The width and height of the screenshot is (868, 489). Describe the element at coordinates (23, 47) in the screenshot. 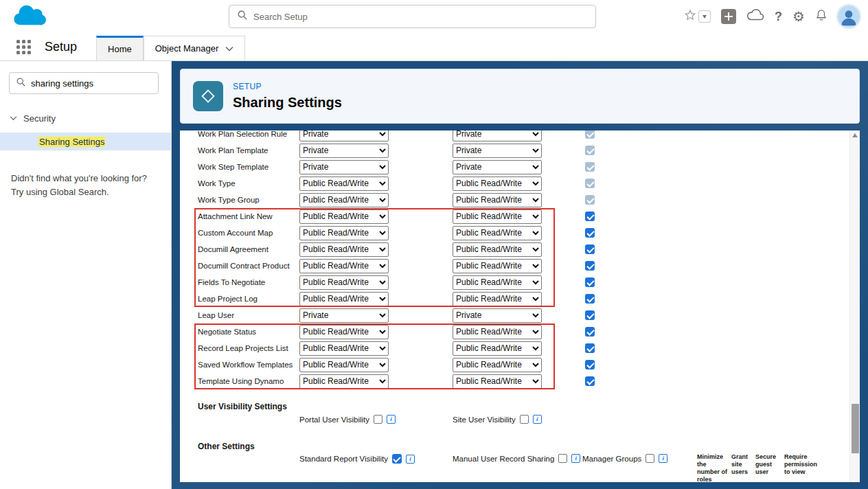

I see `app-launcher-waffle-icon` at that location.